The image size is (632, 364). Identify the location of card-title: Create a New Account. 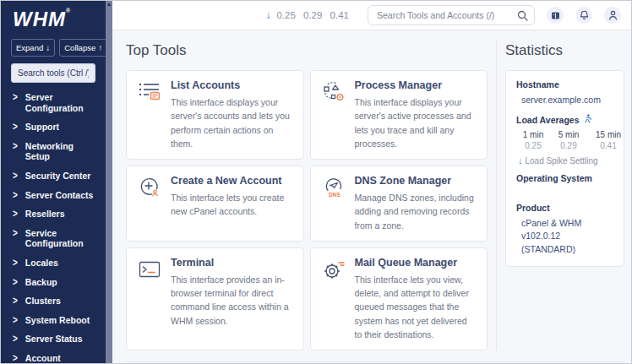
(232, 181).